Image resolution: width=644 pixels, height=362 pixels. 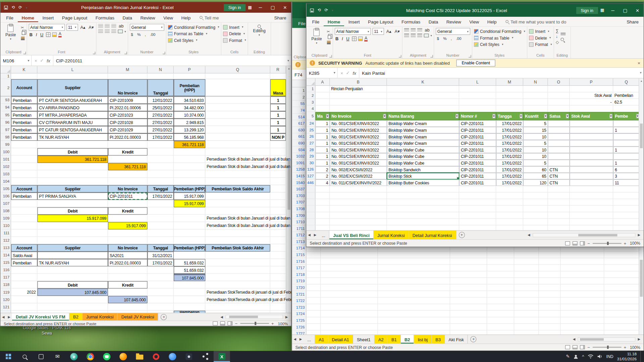 What do you see at coordinates (156, 357) in the screenshot?
I see `taskbar-icon-opera` at bounding box center [156, 357].